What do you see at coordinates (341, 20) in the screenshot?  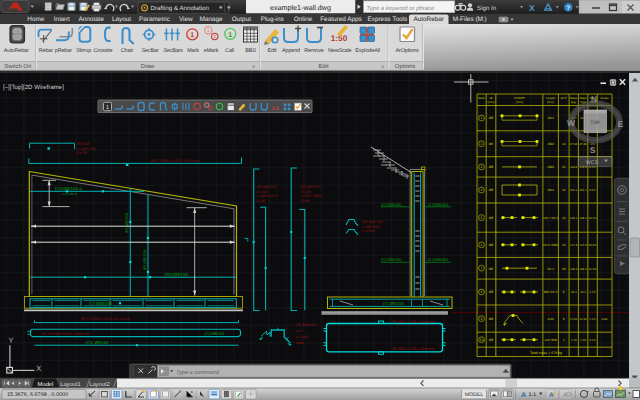 I see `svg-text: Featured Apps` at bounding box center [341, 20].